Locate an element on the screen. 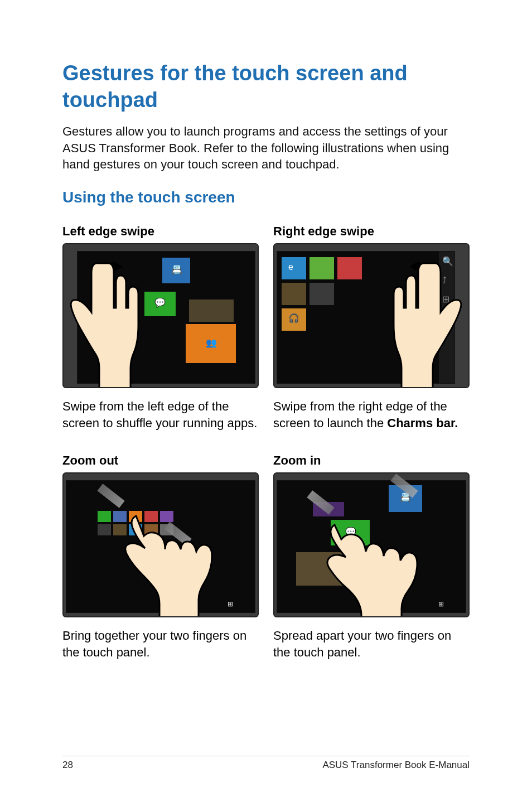 The image size is (532, 802). section-subtitle: Using the touch screen is located at coordinates (266, 197).